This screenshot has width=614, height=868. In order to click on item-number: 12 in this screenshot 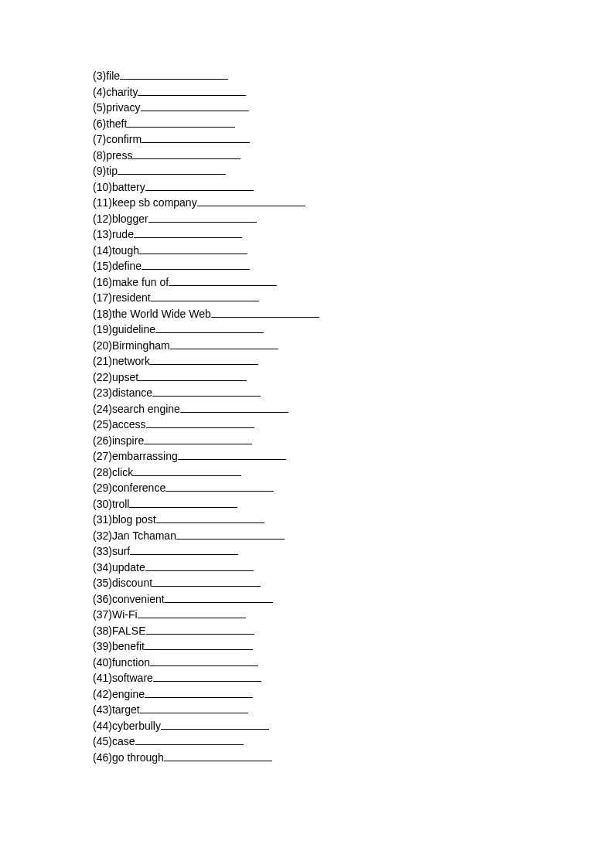, I will do `click(103, 219)`.